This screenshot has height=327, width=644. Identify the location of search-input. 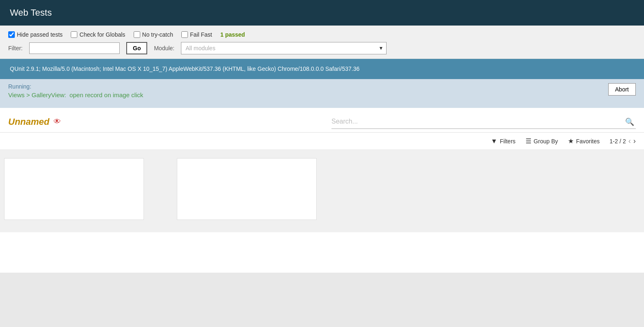
(484, 122).